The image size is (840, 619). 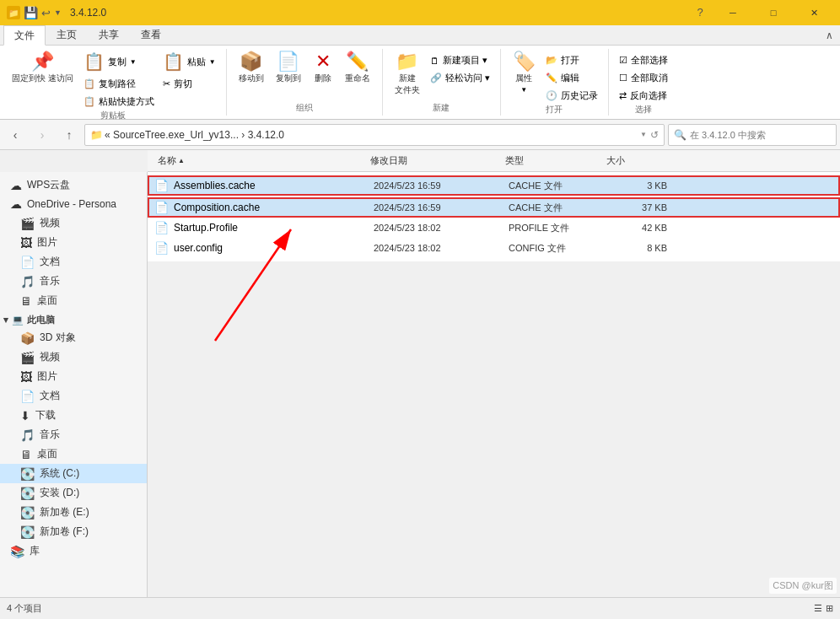 I want to click on history-button: 🕐 历史记录, so click(x=572, y=96).